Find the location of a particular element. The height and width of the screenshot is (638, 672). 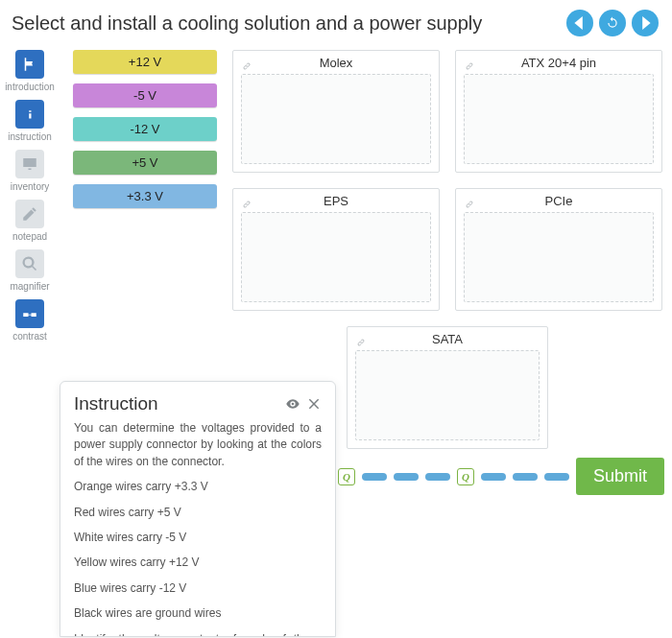

triangle-left-icon is located at coordinates (580, 23).